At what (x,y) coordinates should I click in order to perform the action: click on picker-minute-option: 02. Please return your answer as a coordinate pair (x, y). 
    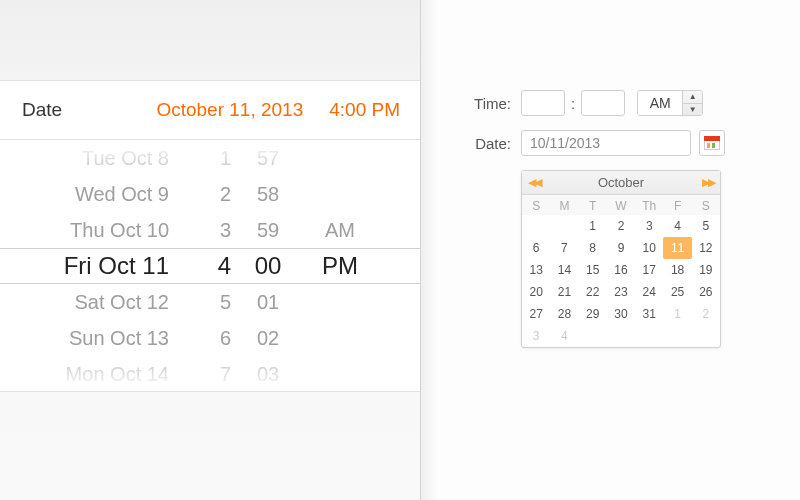
    Looking at the image, I should click on (268, 338).